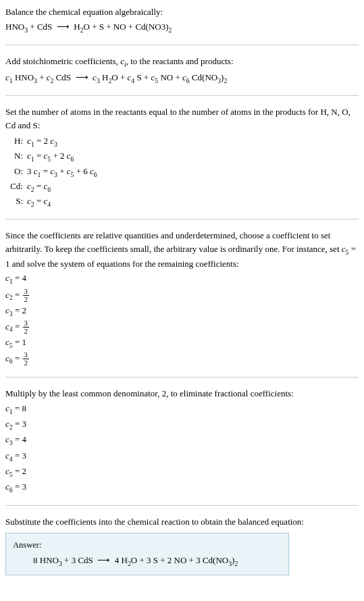  Describe the element at coordinates (182, 522) in the screenshot. I see `answer-intro: Substitute the coefficients into the che…` at that location.